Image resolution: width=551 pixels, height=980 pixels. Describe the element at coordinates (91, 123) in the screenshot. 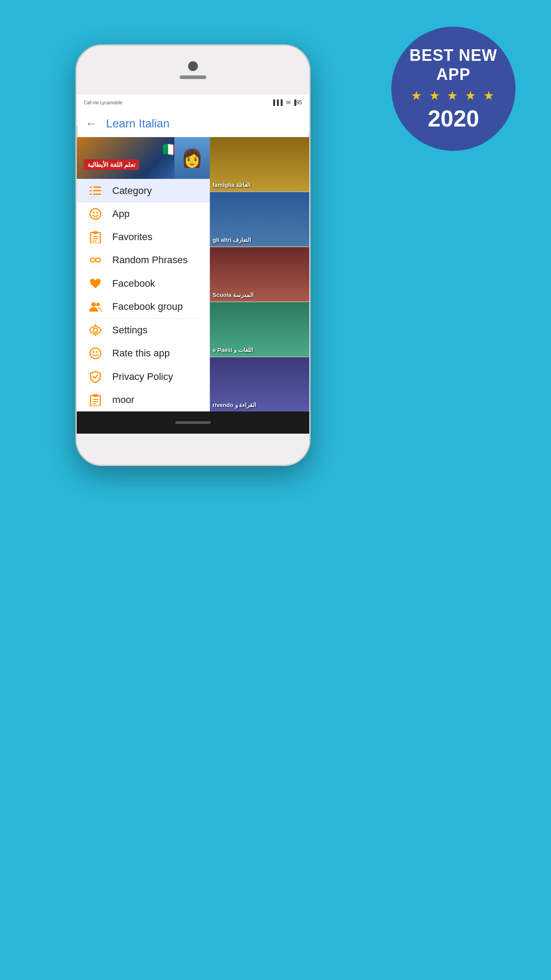

I see `back-button: ←` at that location.